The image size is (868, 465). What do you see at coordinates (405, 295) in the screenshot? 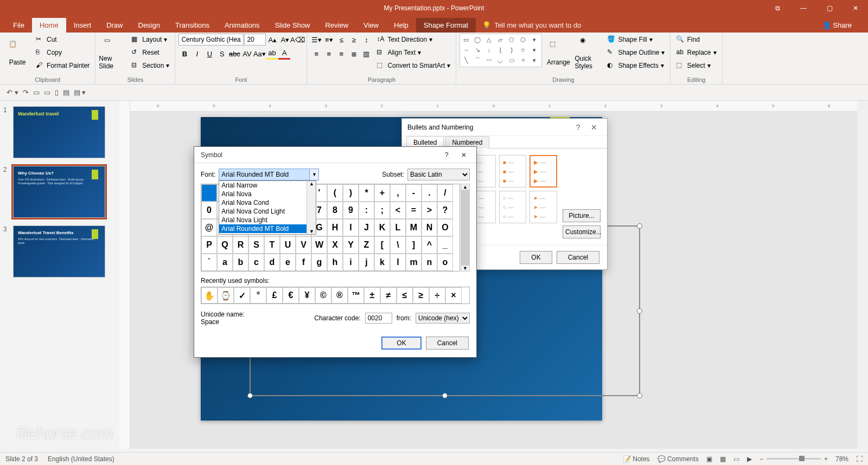
I see `recent-symbol: ≤` at bounding box center [405, 295].